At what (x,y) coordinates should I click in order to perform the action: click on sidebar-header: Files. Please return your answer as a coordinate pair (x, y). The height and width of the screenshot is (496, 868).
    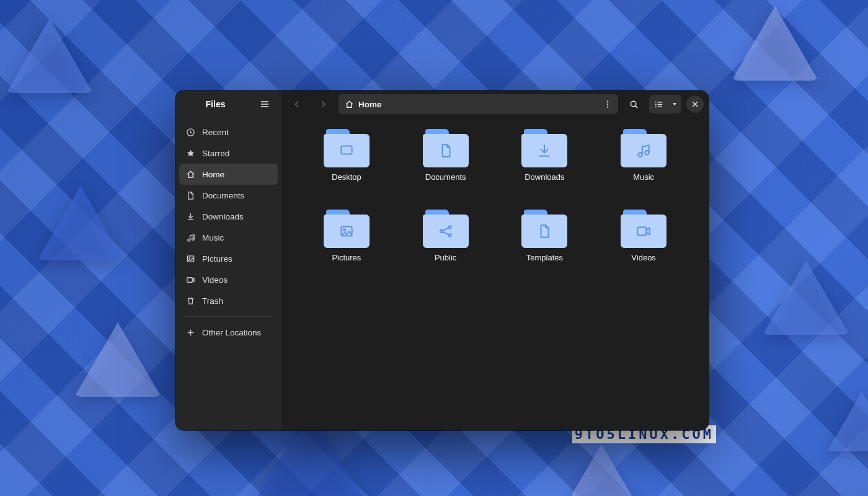
    Looking at the image, I should click on (228, 104).